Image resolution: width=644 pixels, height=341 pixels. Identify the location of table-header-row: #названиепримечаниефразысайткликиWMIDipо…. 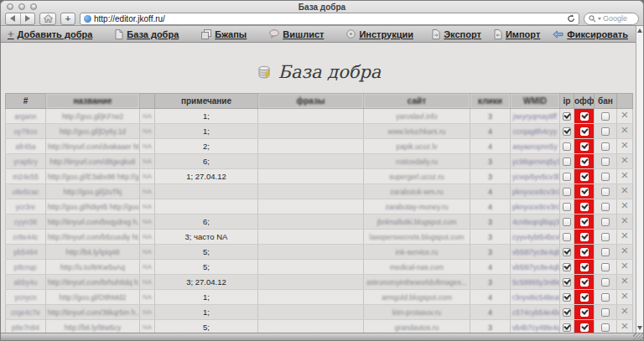
(319, 101).